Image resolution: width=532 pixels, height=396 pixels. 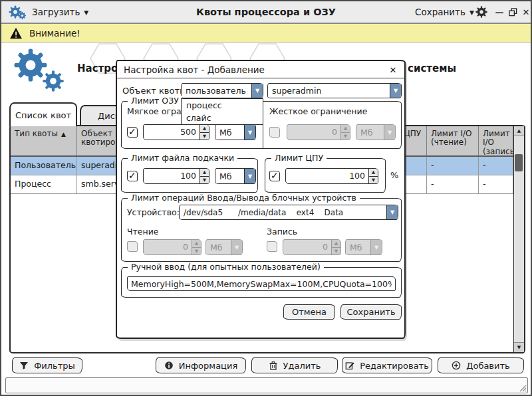 I want to click on column-header-io-read: Лимит I/O (чтение), so click(x=453, y=141).